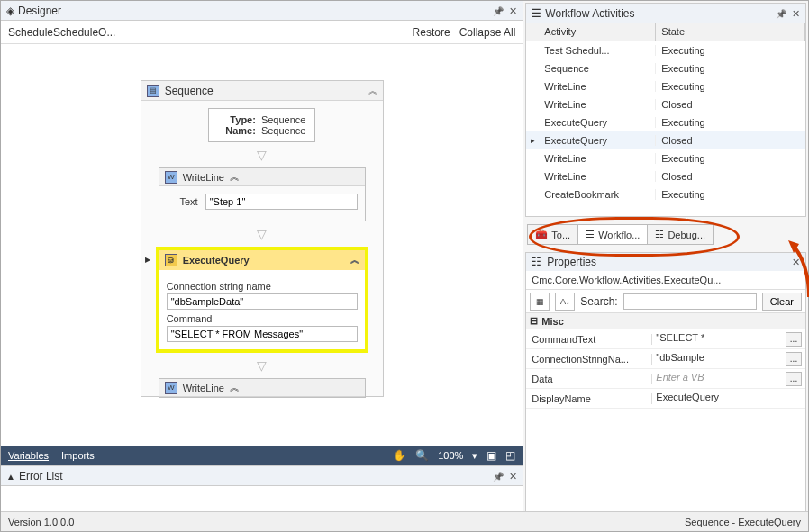 The width and height of the screenshot is (809, 532). Describe the element at coordinates (450, 455) in the screenshot. I see `zoom-value: 100%` at that location.